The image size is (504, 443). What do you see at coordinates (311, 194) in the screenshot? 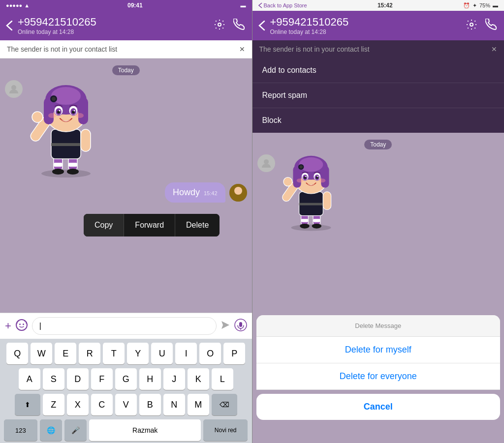
I see `r-sticker-image` at bounding box center [311, 194].